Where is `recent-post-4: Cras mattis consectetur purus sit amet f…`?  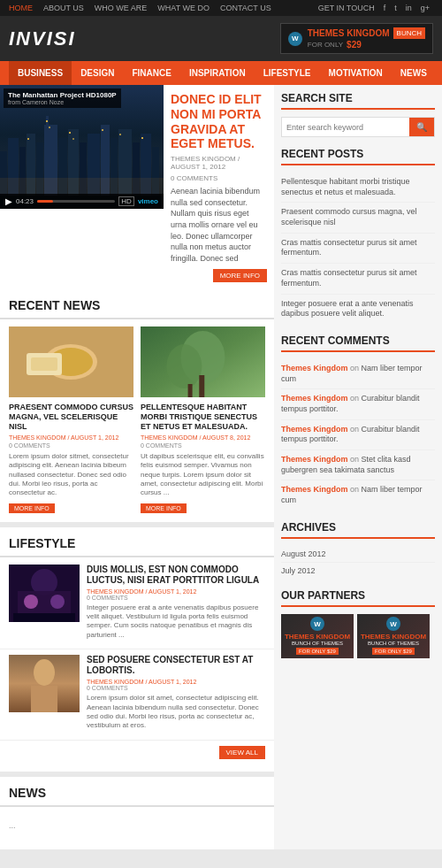
recent-post-4: Cras mattis consectetur purus sit amet f… is located at coordinates (358, 279).